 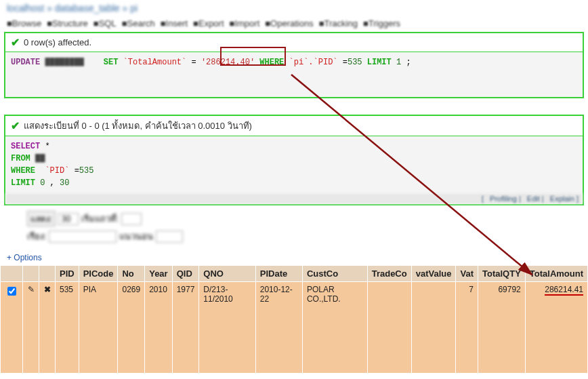 What do you see at coordinates (186, 274) in the screenshot?
I see `col-qid: QID` at bounding box center [186, 274].